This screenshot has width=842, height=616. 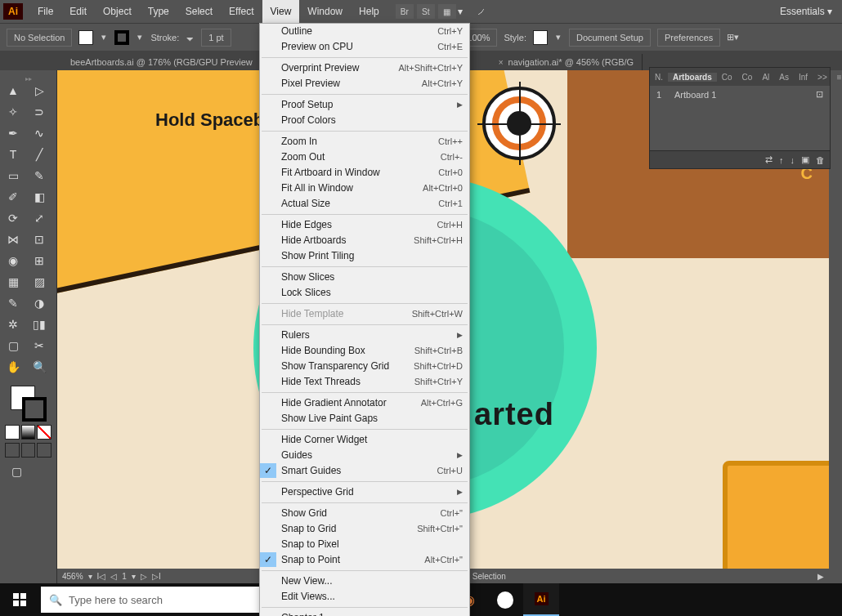 What do you see at coordinates (365, 142) in the screenshot?
I see `menu-item-zoom-in: Zoom InCtrl++` at bounding box center [365, 142].